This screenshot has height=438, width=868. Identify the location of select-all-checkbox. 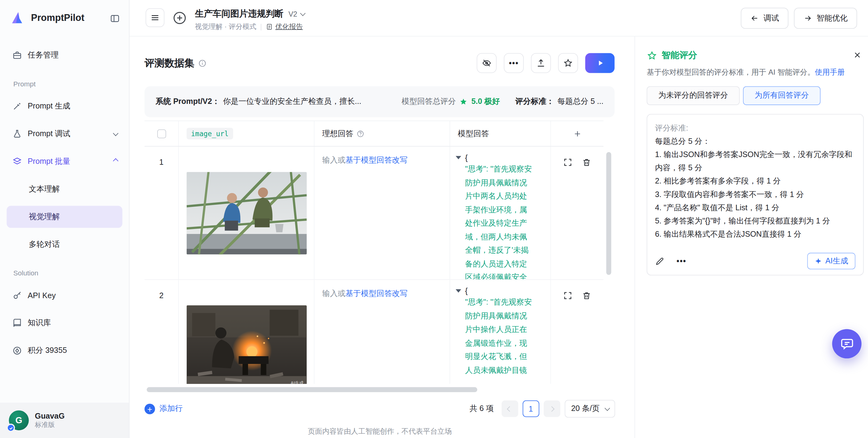
(161, 133).